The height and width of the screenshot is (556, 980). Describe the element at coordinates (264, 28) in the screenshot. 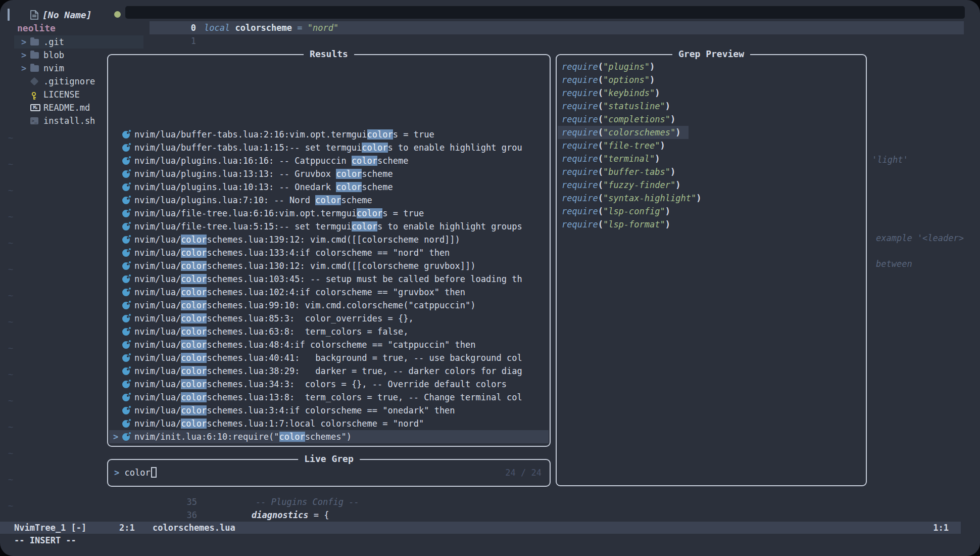

I see `code-variable: colorscheme` at that location.